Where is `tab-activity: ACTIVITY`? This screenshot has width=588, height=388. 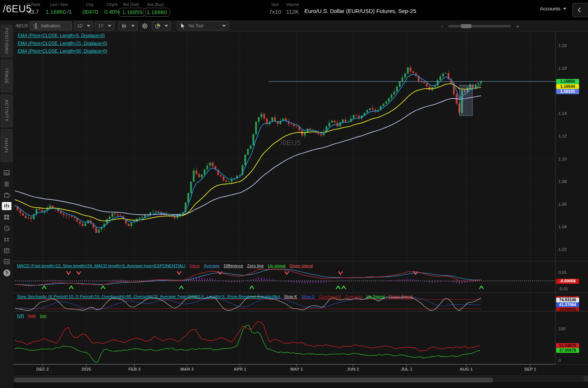 tab-activity: ACTIVITY is located at coordinates (7, 111).